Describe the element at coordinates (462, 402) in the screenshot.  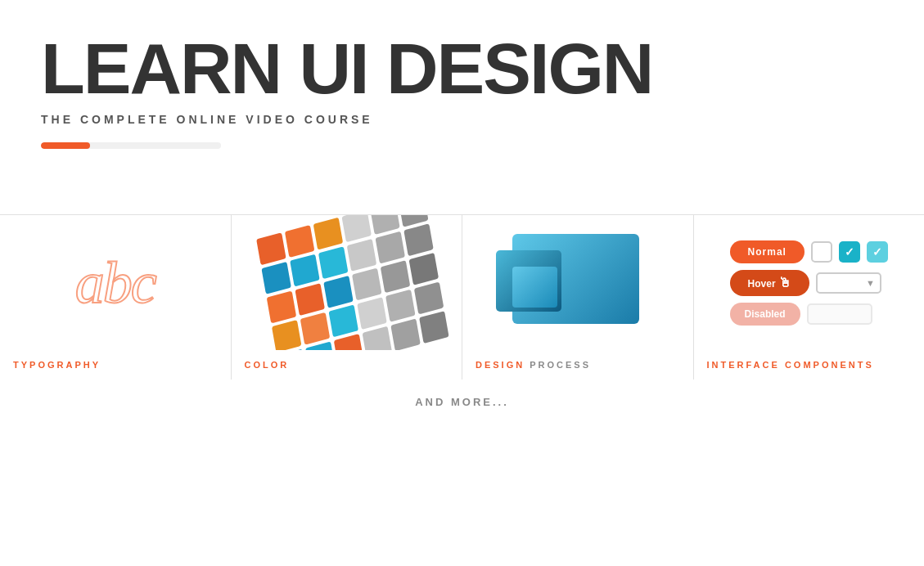
I see `and-more-text: AND MORE...` at that location.